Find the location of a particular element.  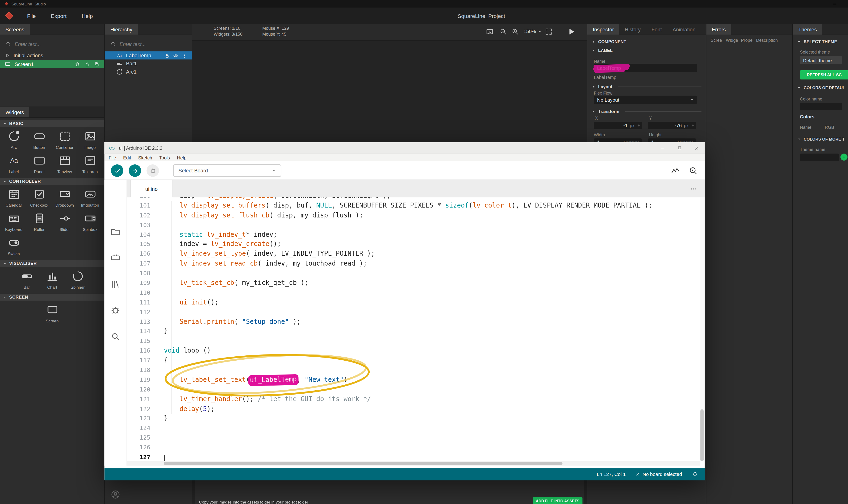

fullscreen-icon is located at coordinates (549, 32).